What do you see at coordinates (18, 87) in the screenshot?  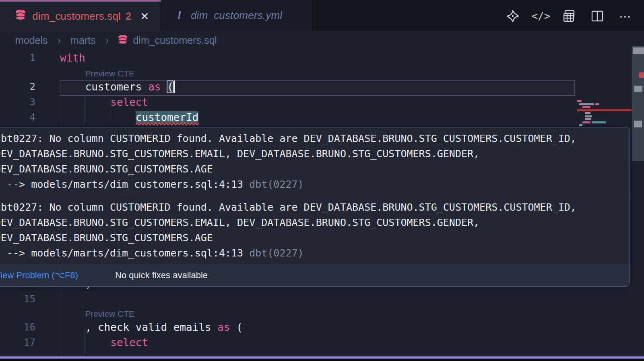 I see `line-number: 2` at bounding box center [18, 87].